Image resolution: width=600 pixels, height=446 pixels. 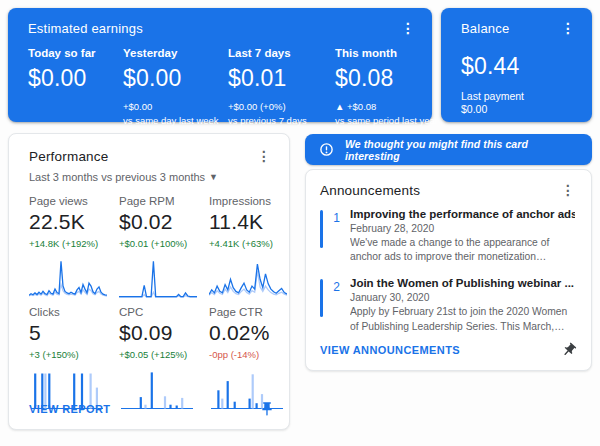 I want to click on earnings-label: This month, so click(x=386, y=53).